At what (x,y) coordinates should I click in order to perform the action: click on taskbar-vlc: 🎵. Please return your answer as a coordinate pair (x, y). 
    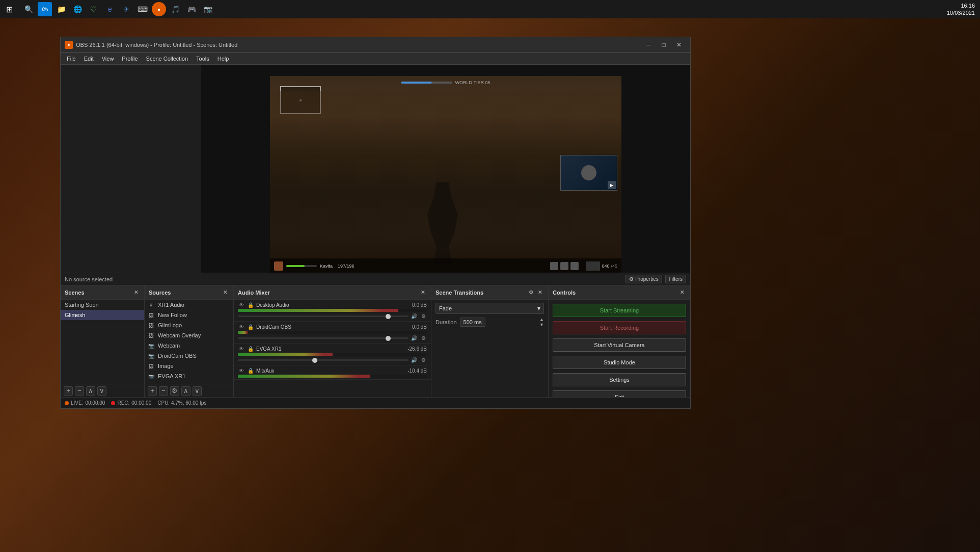
    Looking at the image, I should click on (175, 9).